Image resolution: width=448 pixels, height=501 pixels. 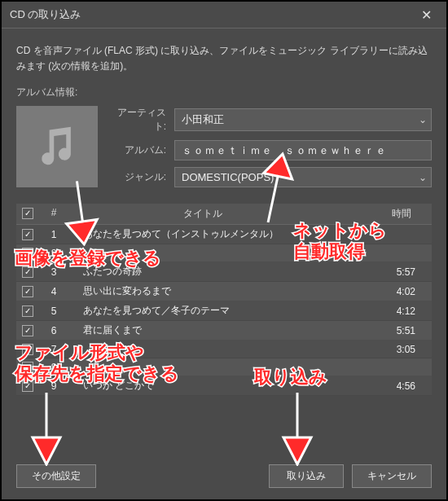 I want to click on cancel-button: キャンセル, so click(x=392, y=476).